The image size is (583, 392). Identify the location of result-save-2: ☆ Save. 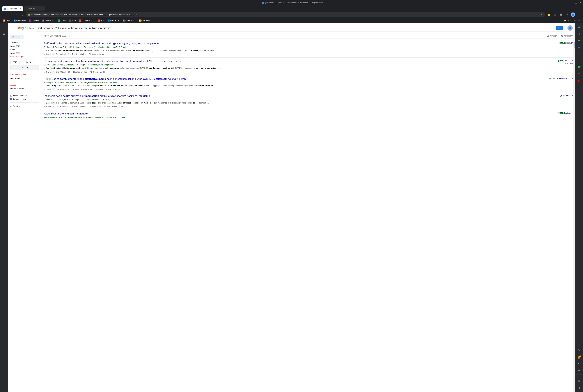
(47, 72).